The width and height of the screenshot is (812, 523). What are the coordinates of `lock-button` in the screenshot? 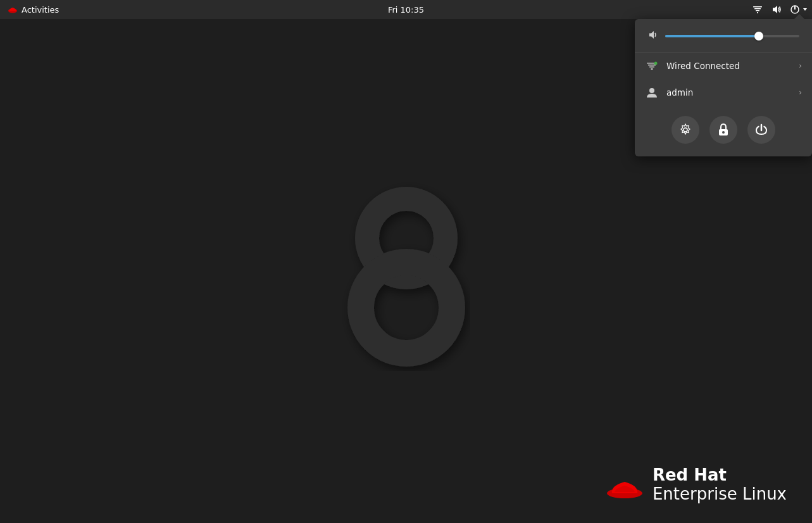 It's located at (723, 130).